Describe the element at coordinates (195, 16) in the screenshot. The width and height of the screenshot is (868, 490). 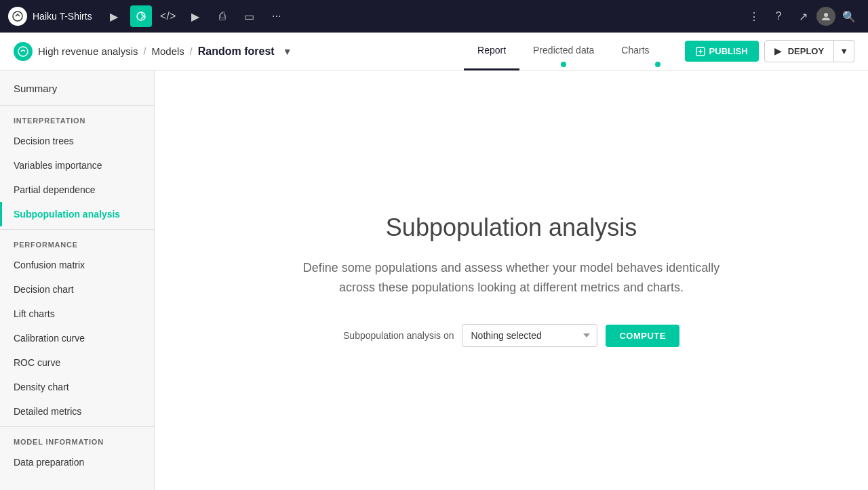
I see `play-icon: ▶` at that location.